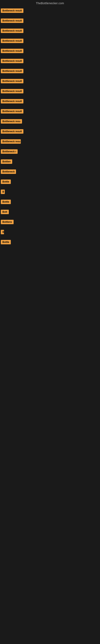  I want to click on list-item: Bottleneck r, so click(50, 152).